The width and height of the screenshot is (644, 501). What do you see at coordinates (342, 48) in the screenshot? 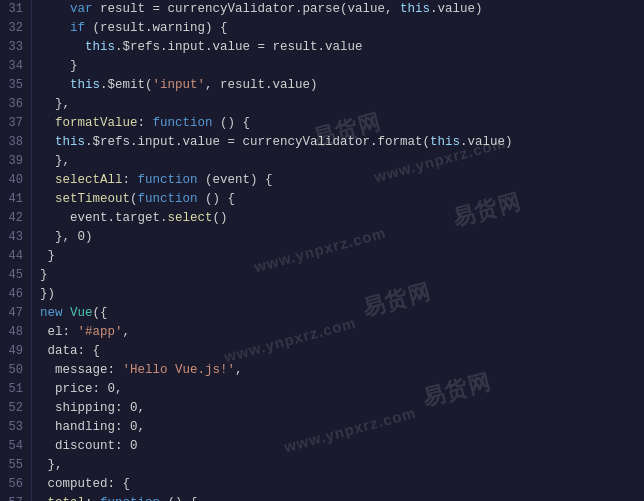
I see `code-line-33: this.$refs.input.value = result.value` at bounding box center [342, 48].